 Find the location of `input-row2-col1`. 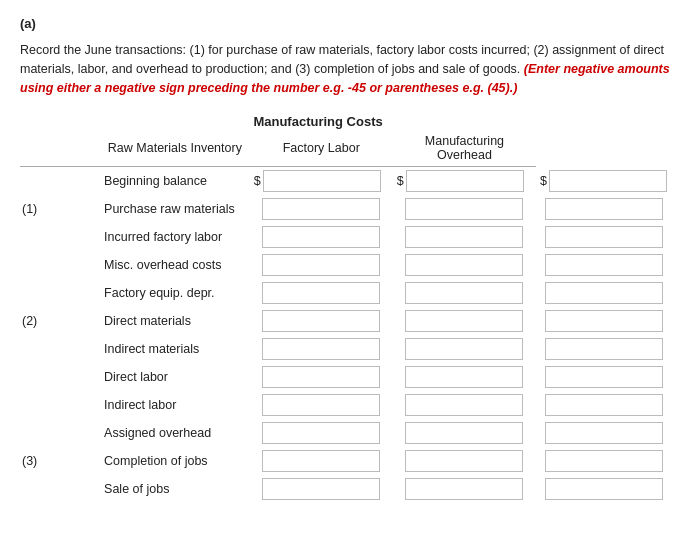

input-row2-col1 is located at coordinates (464, 237).